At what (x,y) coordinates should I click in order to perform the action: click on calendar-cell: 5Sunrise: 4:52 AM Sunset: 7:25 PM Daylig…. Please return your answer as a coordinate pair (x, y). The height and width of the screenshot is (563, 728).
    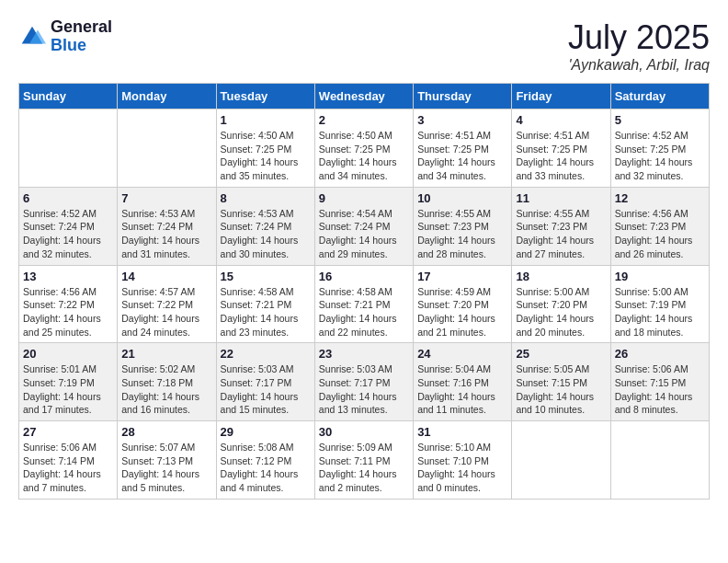
    Looking at the image, I should click on (660, 149).